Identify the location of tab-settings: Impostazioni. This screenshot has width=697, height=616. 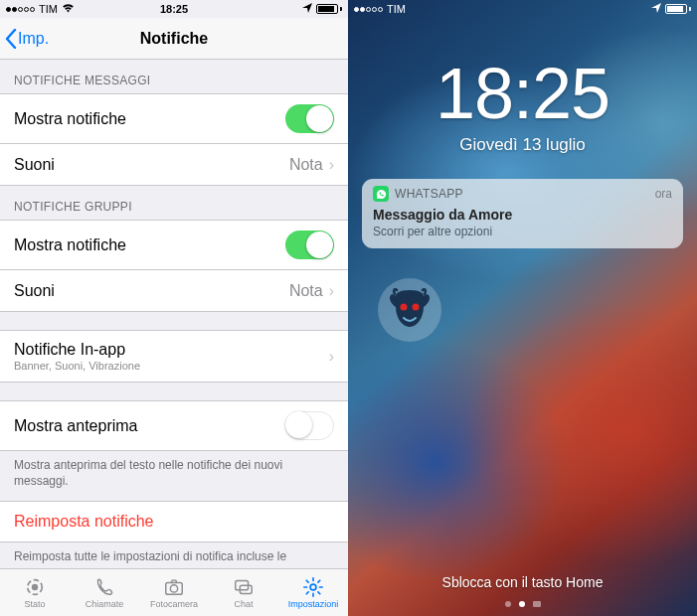
(313, 592).